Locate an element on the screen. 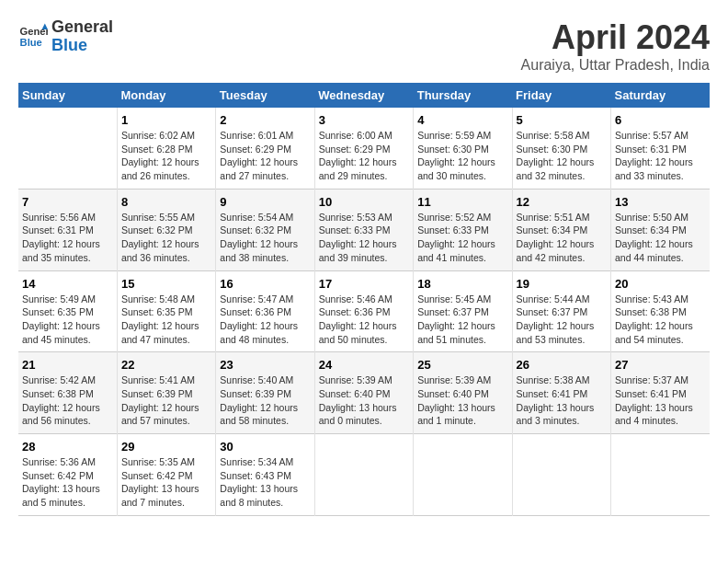 The width and height of the screenshot is (728, 563). day-info: Sunrise: 5:43 AM Sunset: 6:38 PM Dayligh… is located at coordinates (660, 320).